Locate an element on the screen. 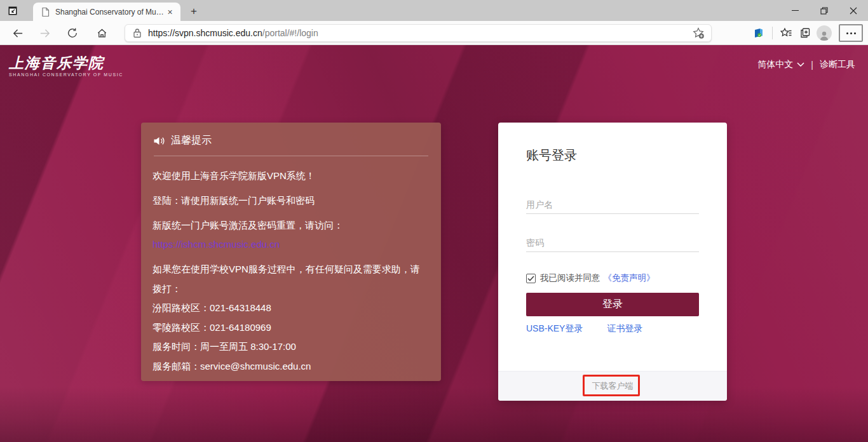  header-links: 简体中文 | 诊断工具 is located at coordinates (806, 65).